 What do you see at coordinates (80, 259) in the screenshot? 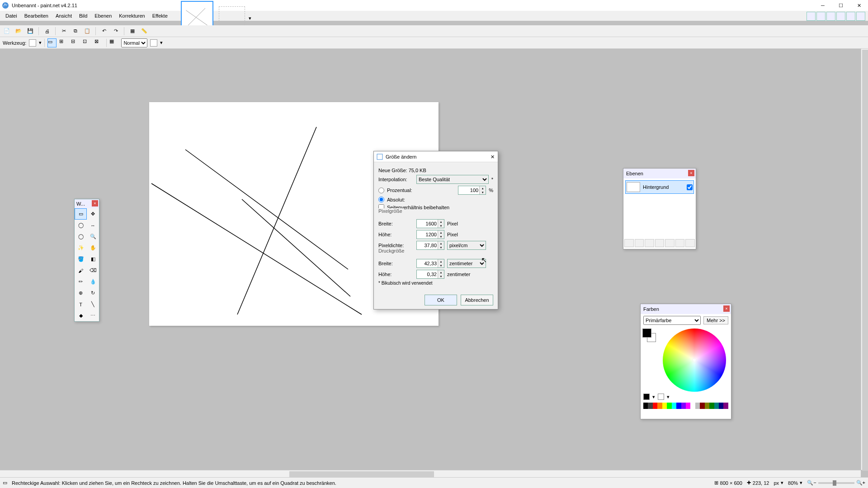
I see `tool-fill-icon: 🪣` at bounding box center [80, 259].